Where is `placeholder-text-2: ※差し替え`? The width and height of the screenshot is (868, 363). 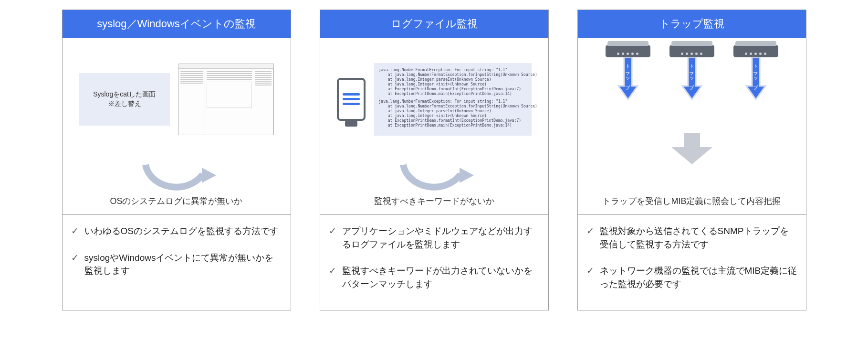
placeholder-text-2: ※差し替え is located at coordinates (125, 104).